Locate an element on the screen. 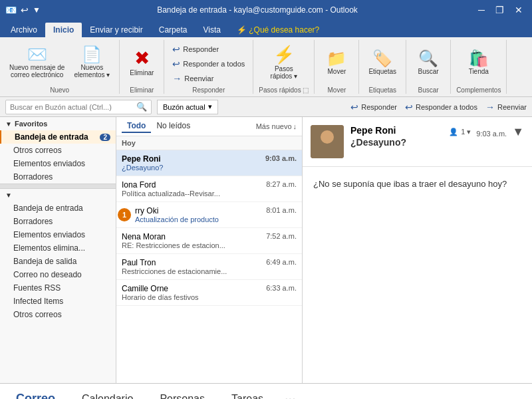  sender-avatar is located at coordinates (327, 142).